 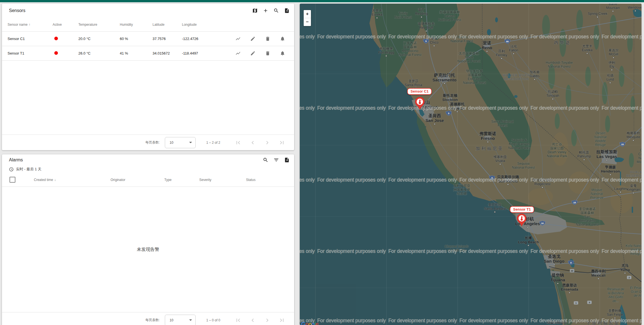 What do you see at coordinates (522, 209) in the screenshot?
I see `map-marker-label: Sensor T1` at bounding box center [522, 209].